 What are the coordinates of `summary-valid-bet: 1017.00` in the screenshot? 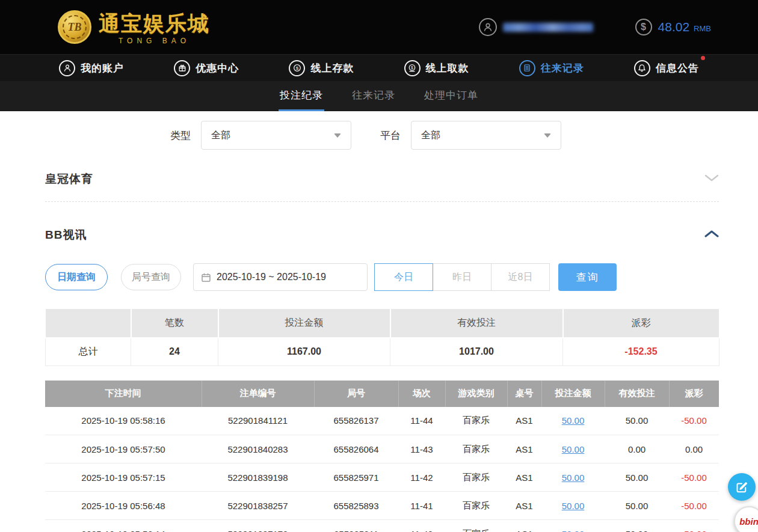 It's located at (476, 352).